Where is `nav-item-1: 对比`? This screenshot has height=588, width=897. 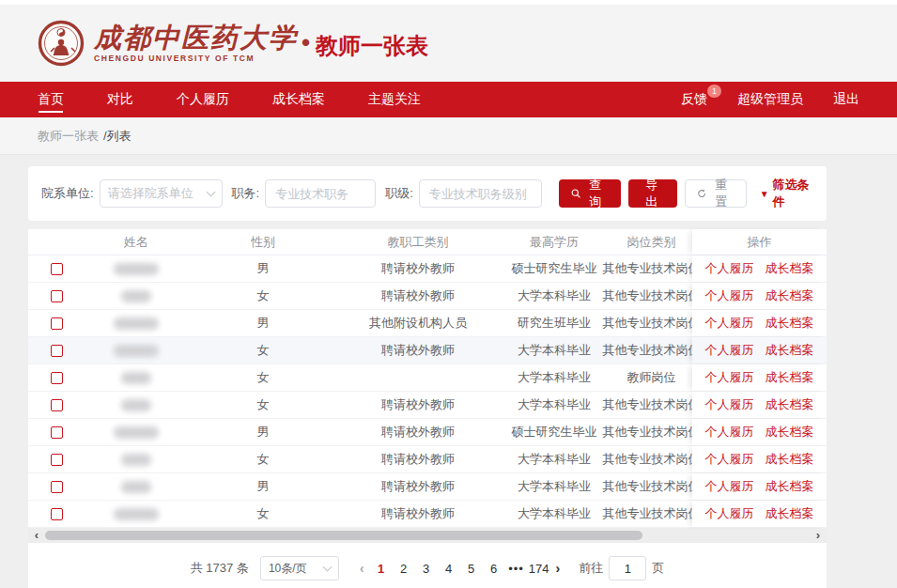 nav-item-1: 对比 is located at coordinates (120, 100).